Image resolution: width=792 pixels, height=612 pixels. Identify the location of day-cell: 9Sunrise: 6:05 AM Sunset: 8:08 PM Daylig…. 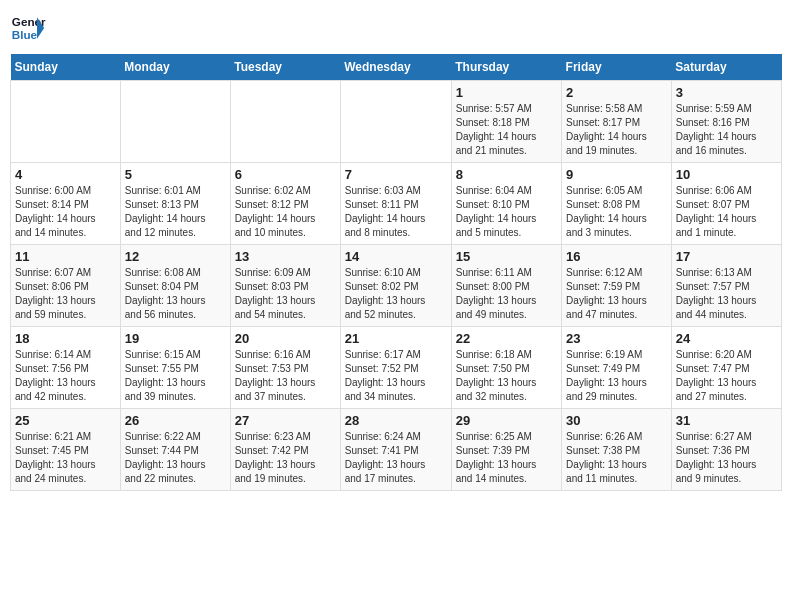
(617, 204).